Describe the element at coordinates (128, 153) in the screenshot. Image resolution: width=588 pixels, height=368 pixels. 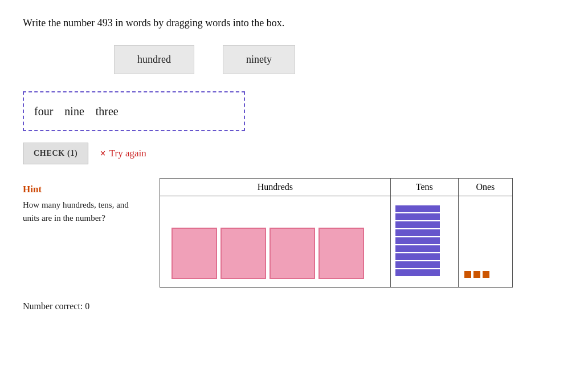
I see `try-again-label: Try again` at that location.